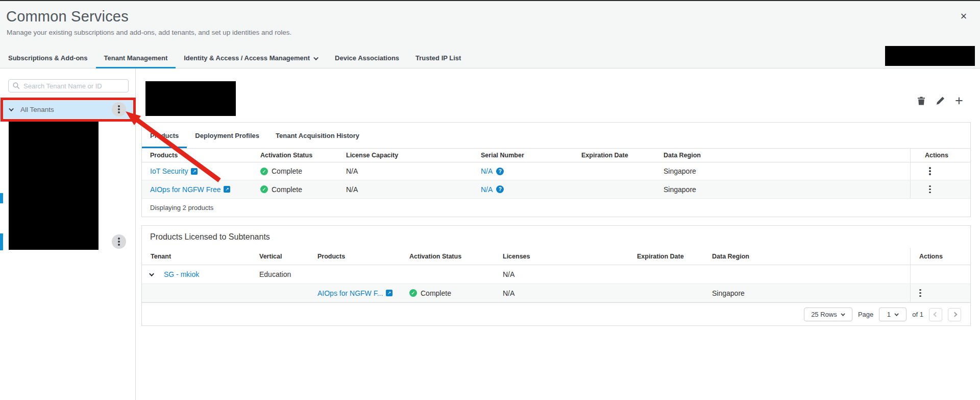  Describe the element at coordinates (355, 293) in the screenshot. I see `product-link-aiops-ngfw: AIOps for NGFW F... ↗` at that location.